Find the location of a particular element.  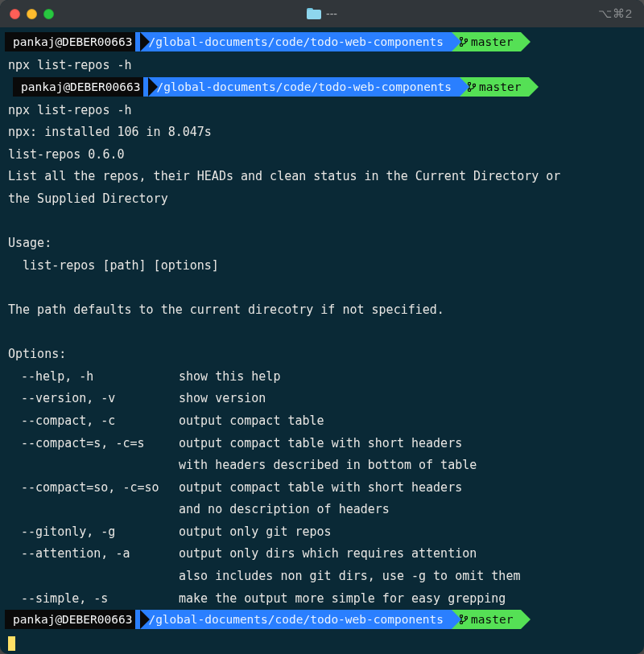

cursor-icon is located at coordinates (11, 644).